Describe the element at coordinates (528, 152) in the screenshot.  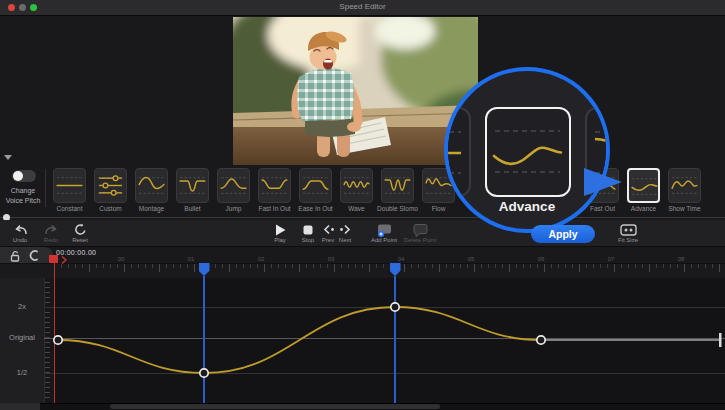
I see `magnified-preset-thumbnail` at that location.